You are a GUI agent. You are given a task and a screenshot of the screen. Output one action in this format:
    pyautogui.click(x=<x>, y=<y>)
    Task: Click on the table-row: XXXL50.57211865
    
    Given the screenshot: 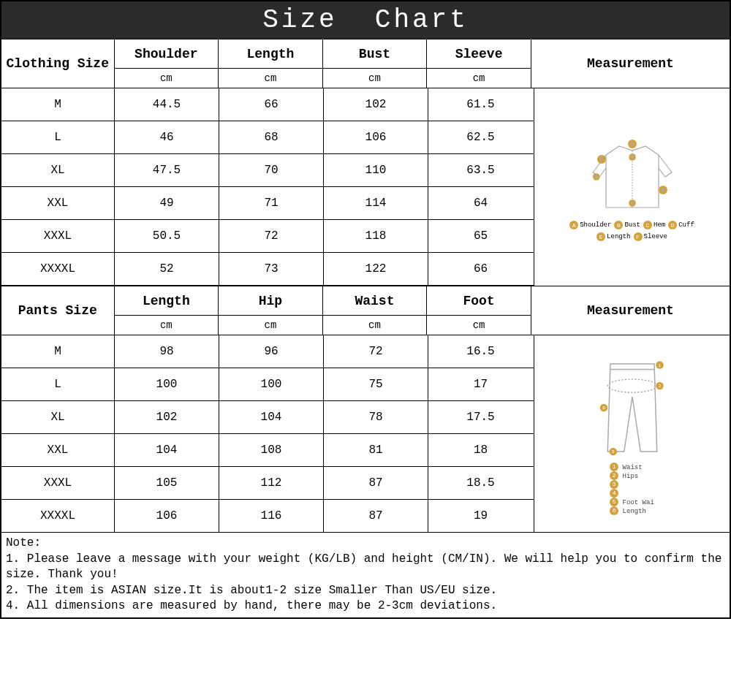 What is the action you would take?
    pyautogui.click(x=268, y=237)
    